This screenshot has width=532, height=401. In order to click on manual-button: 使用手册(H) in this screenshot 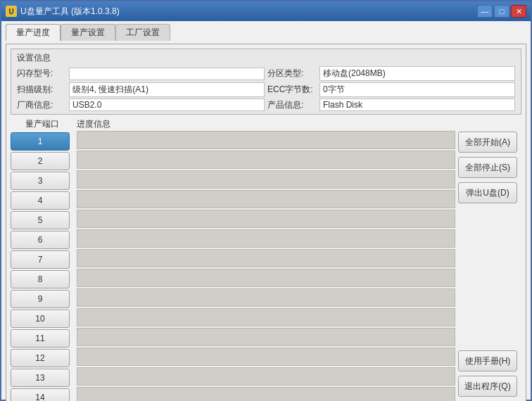, I will do `click(488, 361)`.